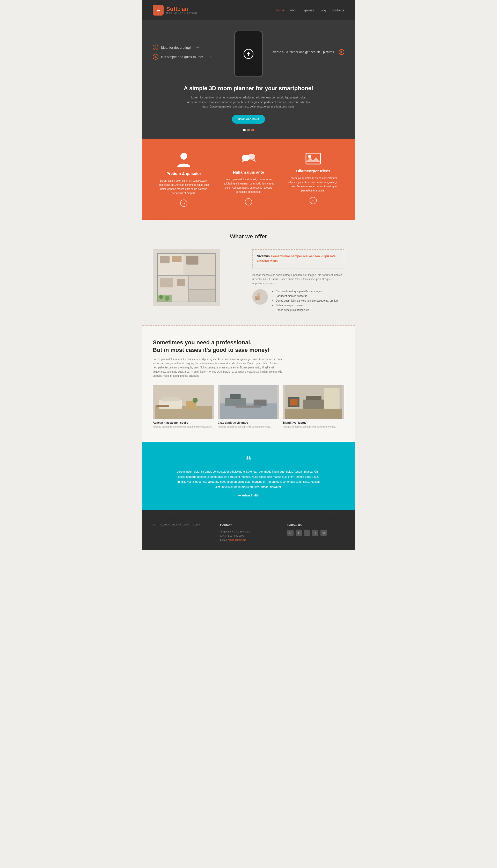 The image size is (497, 868). What do you see at coordinates (184, 203) in the screenshot?
I see `feature-arrow-1: →` at bounding box center [184, 203].